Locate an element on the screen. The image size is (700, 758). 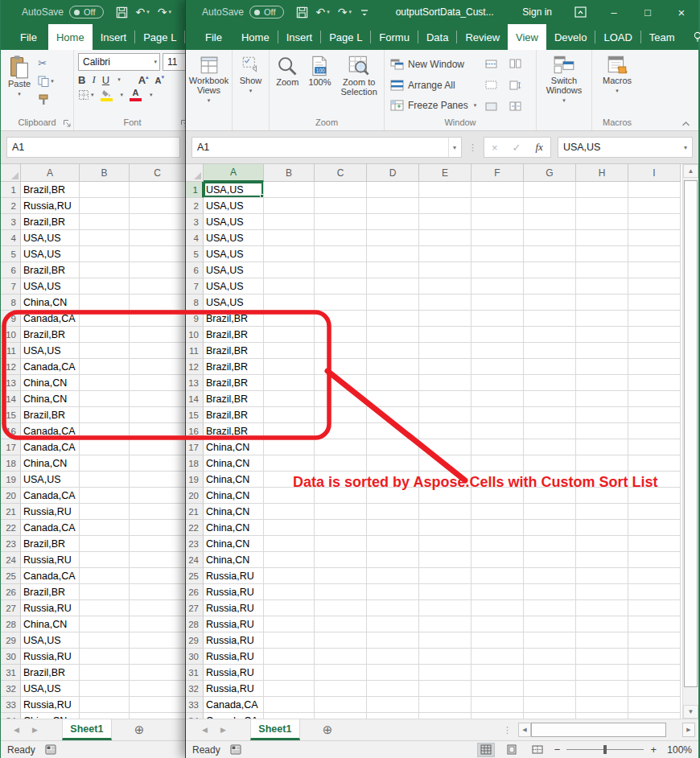
cell-B21 is located at coordinates (290, 512).